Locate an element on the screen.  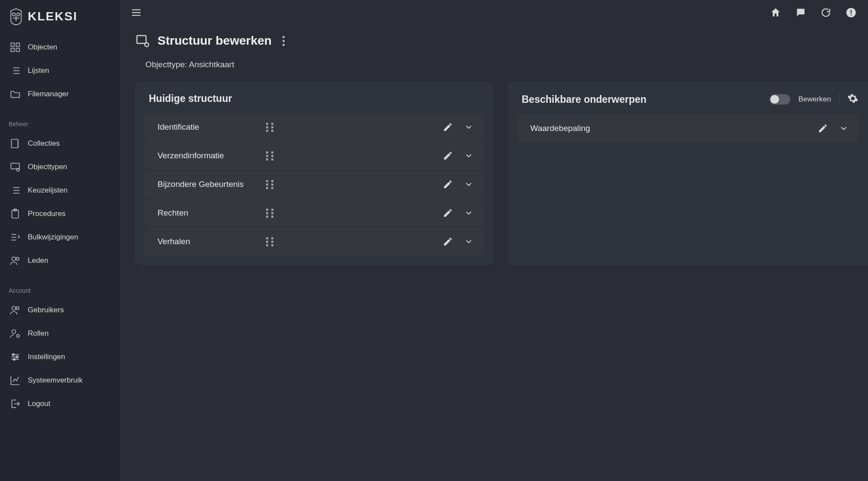
structure-label: Verzendinformatie is located at coordinates (207, 156).